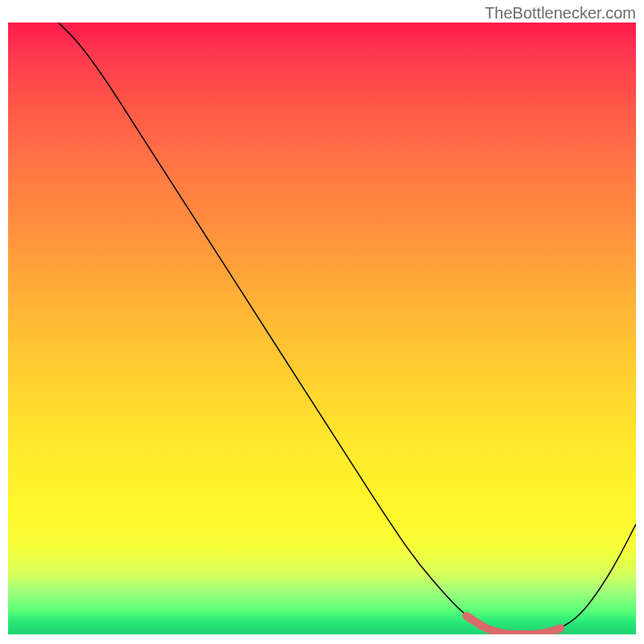 The image size is (644, 644). What do you see at coordinates (560, 13) in the screenshot?
I see `watermark-text: TheBottlenecker.com` at bounding box center [560, 13].